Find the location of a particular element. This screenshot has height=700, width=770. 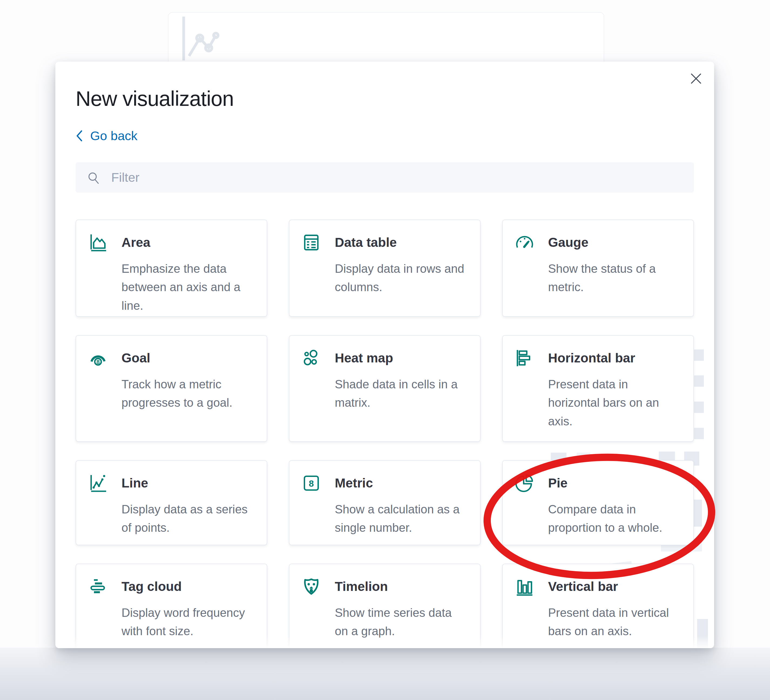

viz-card-description: Track how a metric progresses to a goal. is located at coordinates (188, 394).